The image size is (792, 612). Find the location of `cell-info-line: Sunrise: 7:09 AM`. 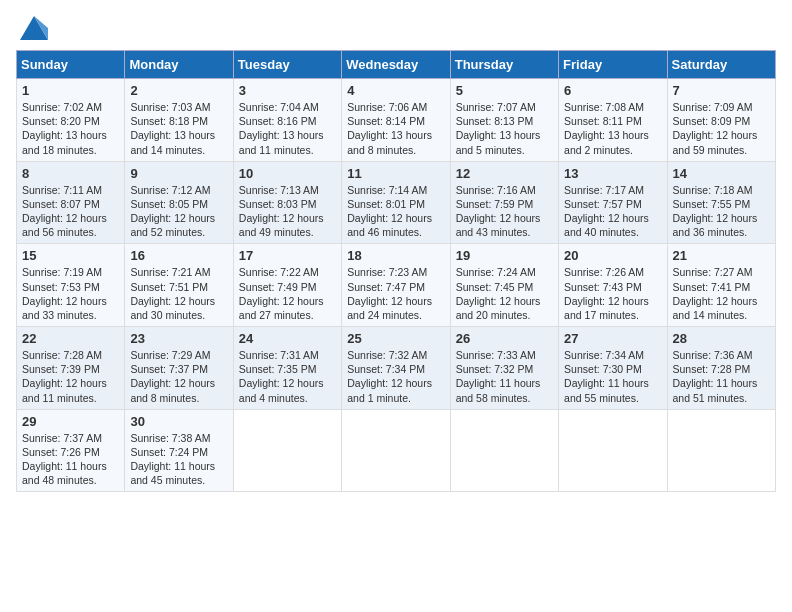

cell-info-line: Sunrise: 7:09 AM is located at coordinates (722, 107).